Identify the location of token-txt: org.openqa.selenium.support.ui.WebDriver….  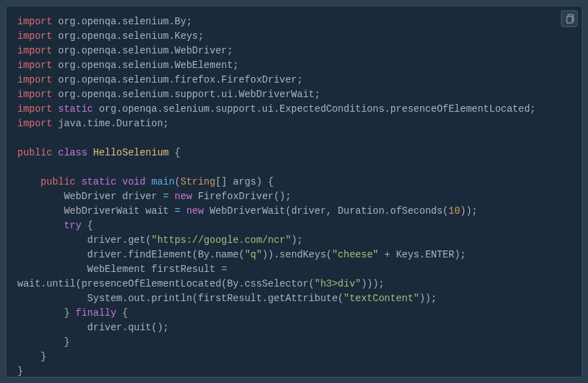
(189, 94).